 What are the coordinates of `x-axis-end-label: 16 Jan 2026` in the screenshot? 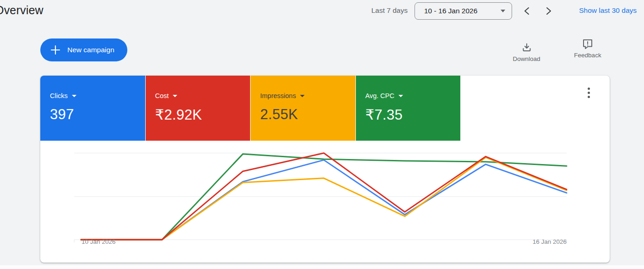 It's located at (521, 242).